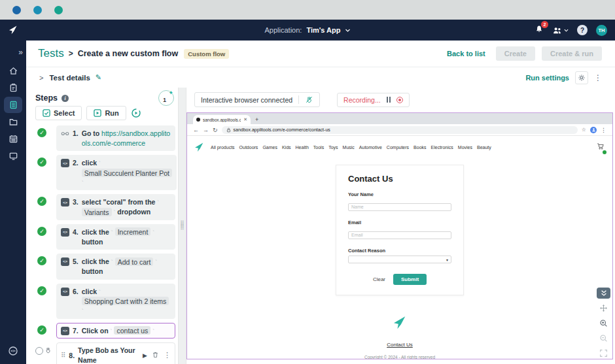 The height and width of the screenshot is (364, 615). I want to click on steps-panel-title: Steps, so click(46, 98).